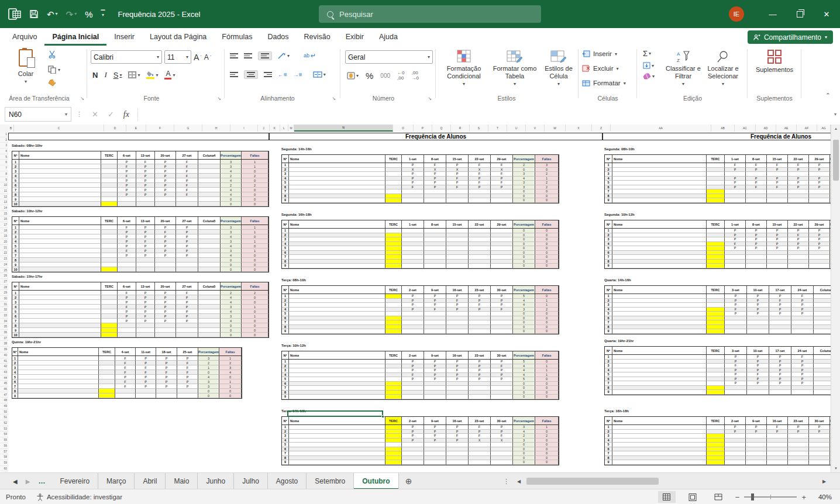 The width and height of the screenshot is (840, 504). I want to click on column-header-C: C, so click(59, 128).